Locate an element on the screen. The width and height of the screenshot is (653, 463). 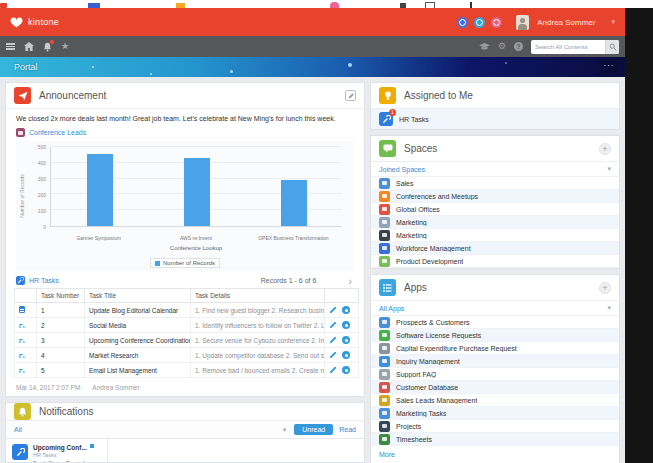
read-button: Read is located at coordinates (348, 430).